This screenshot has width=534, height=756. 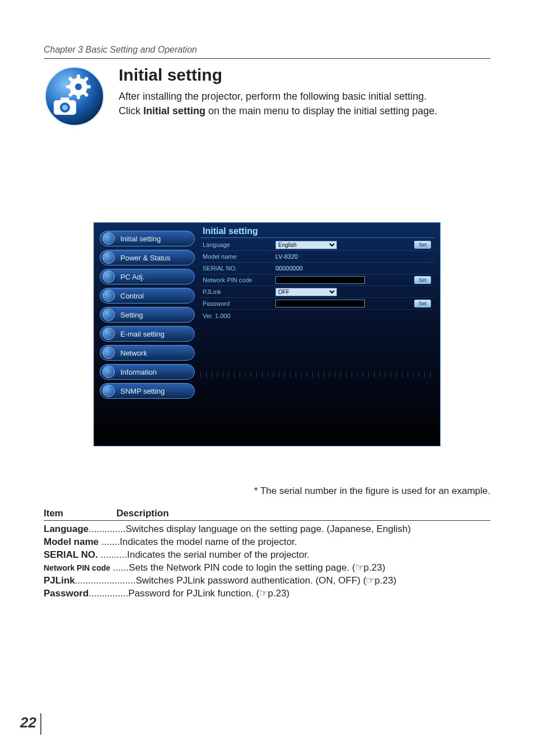 I want to click on intro-line1: After installing the projector, perform …, so click(x=273, y=96).